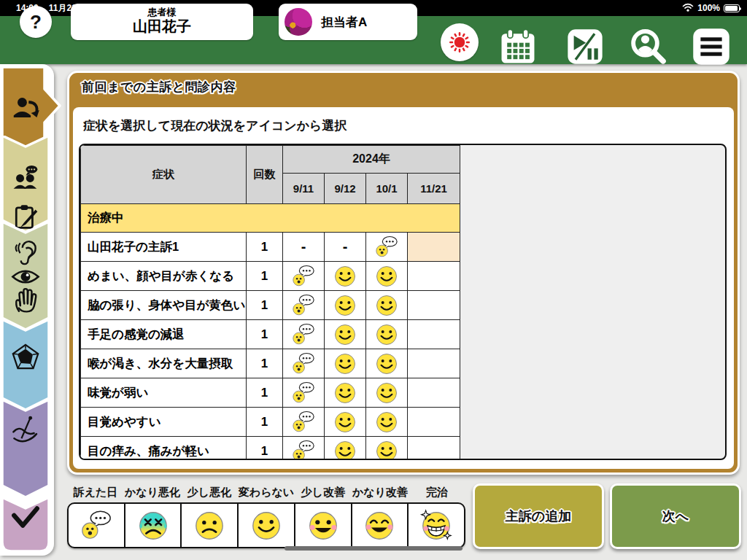 This screenshot has width=747, height=560. I want to click on patient-selector: 患者様 山田花子, so click(162, 22).